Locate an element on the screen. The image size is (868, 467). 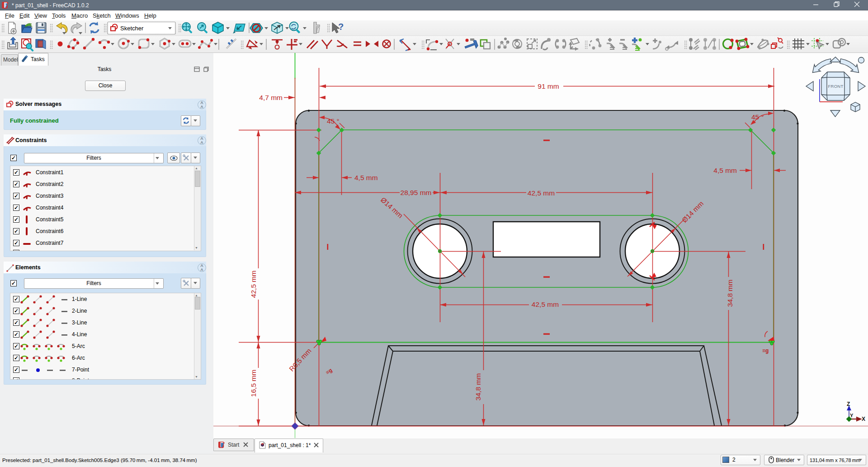
svg-text: 4,7 mm is located at coordinates (271, 98).